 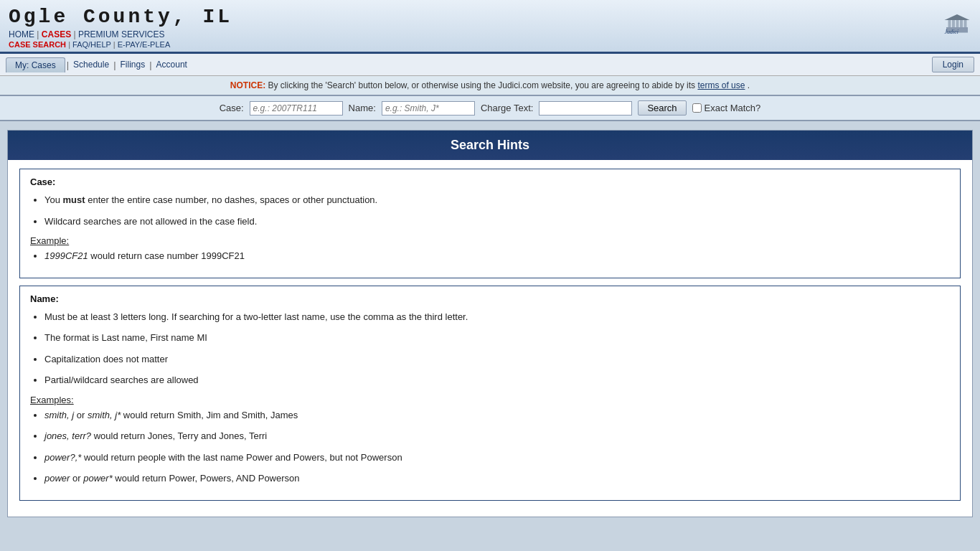 What do you see at coordinates (490, 27) in the screenshot?
I see `site-header: Ogle County, IL HOME | CASES | PREMIUM S…` at bounding box center [490, 27].